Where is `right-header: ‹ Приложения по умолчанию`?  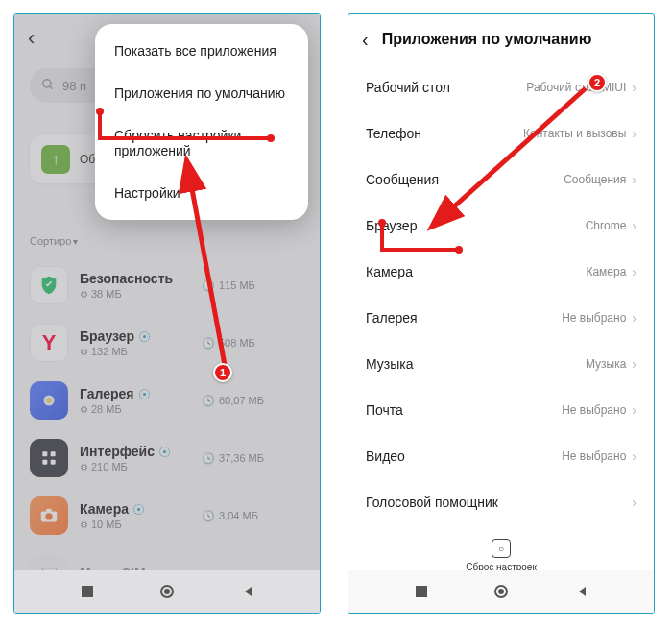 right-header: ‹ Приложения по умолчанию is located at coordinates (501, 39).